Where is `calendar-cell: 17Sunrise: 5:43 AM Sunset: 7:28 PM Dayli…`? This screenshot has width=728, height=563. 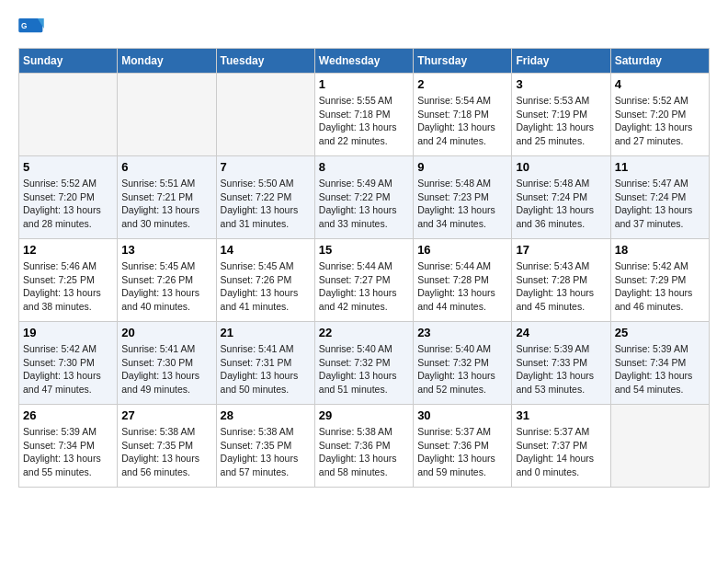 calendar-cell: 17Sunrise: 5:43 AM Sunset: 7:28 PM Dayli… is located at coordinates (561, 281).